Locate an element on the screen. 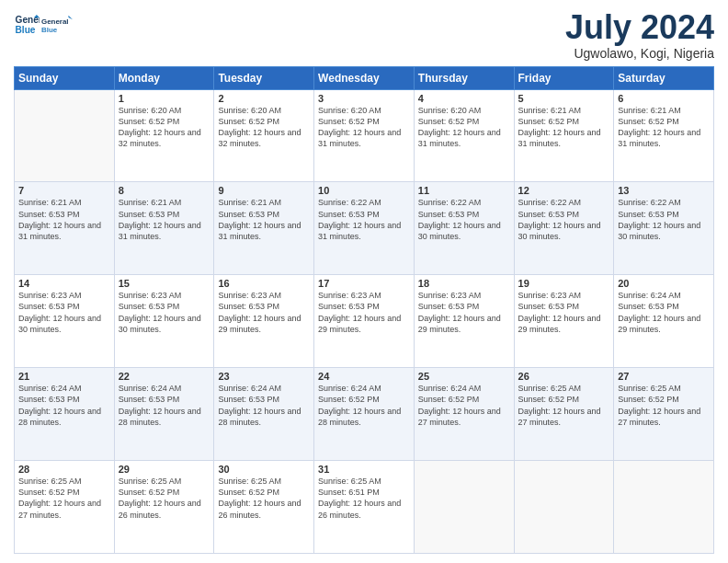  calendar-cell: 2Sunrise: 6:20 AMSunset: 6:52 PMDaylight… is located at coordinates (265, 136).